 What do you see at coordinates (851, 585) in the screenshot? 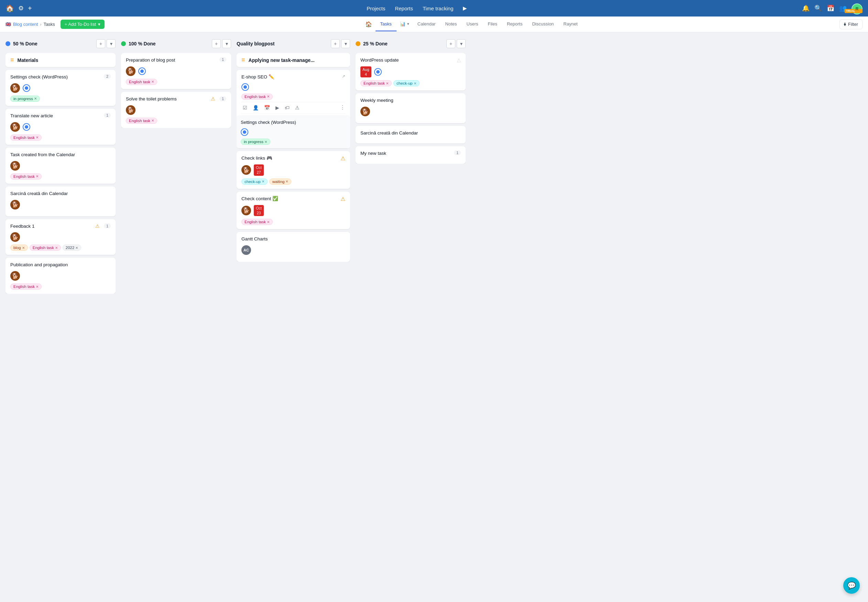
I see `chat-fab: 💬` at bounding box center [851, 585].